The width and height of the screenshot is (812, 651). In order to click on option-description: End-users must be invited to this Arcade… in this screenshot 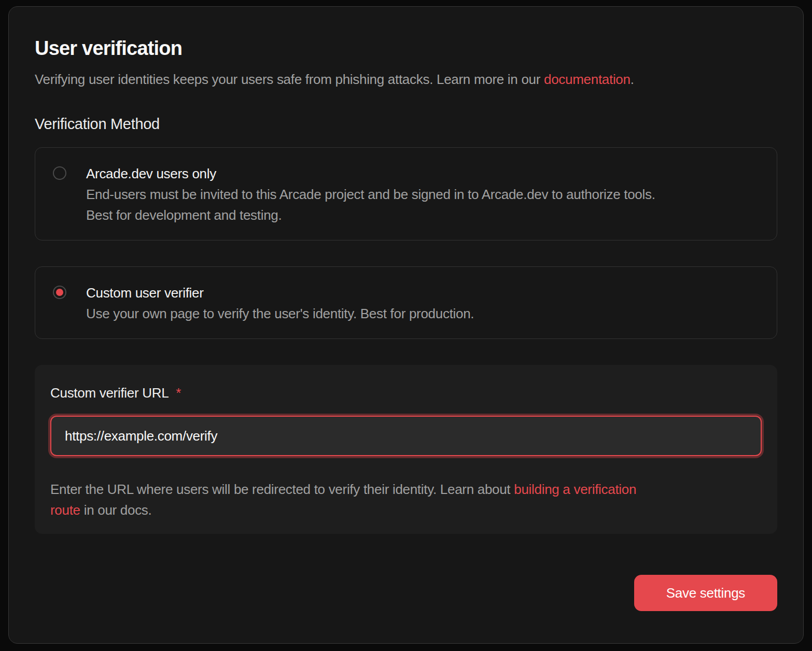, I will do `click(371, 205)`.